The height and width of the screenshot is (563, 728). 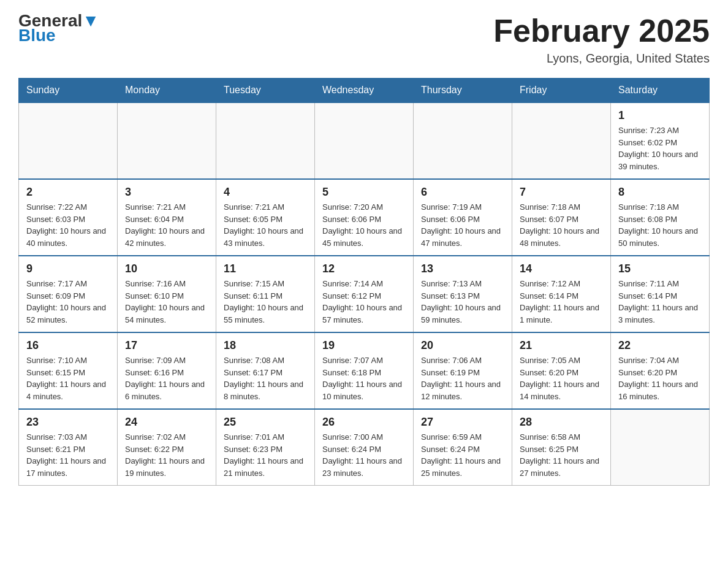 What do you see at coordinates (364, 370) in the screenshot?
I see `calendar-cell: 19Sunrise: 7:07 AM Sunset: 6:18 PM Dayli…` at bounding box center [364, 370].